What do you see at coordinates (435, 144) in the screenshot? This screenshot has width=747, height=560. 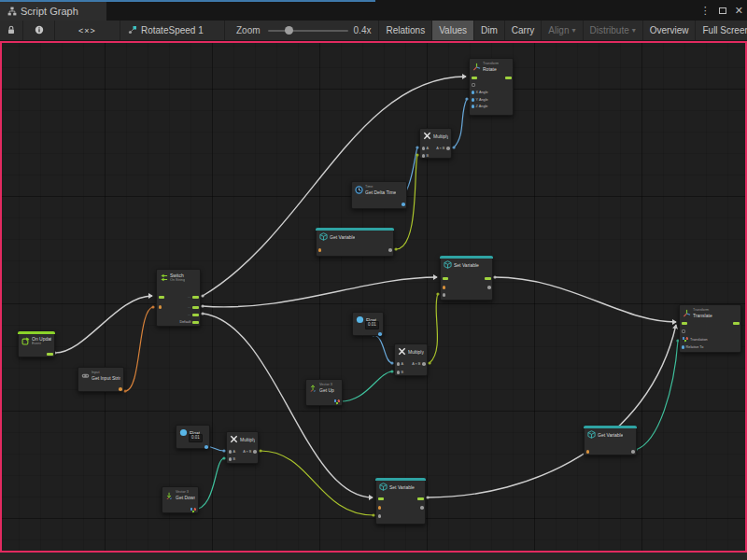 I see `multiply-top-node: MultiplyAA × BB` at bounding box center [435, 144].